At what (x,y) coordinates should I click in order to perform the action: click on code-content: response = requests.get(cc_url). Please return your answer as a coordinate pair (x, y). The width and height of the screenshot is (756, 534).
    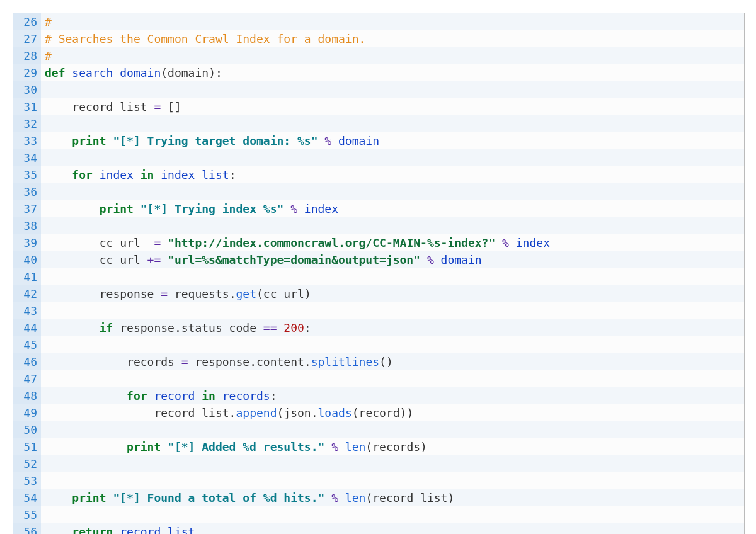
    Looking at the image, I should click on (176, 293).